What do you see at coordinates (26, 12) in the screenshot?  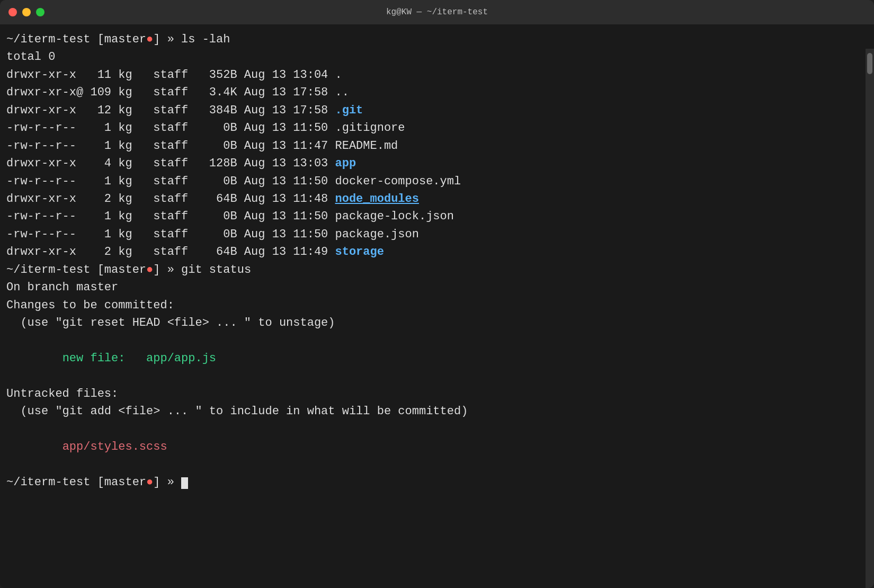 I see `traffic-lights` at bounding box center [26, 12].